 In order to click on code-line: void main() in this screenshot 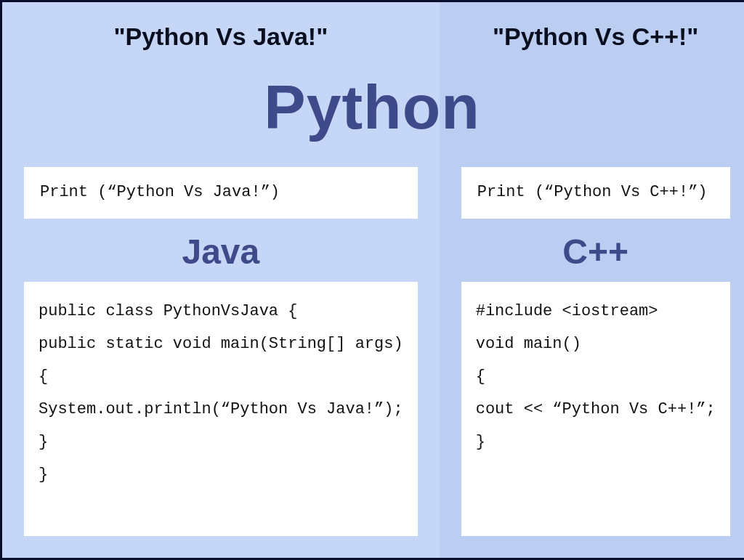, I will do `click(596, 344)`.